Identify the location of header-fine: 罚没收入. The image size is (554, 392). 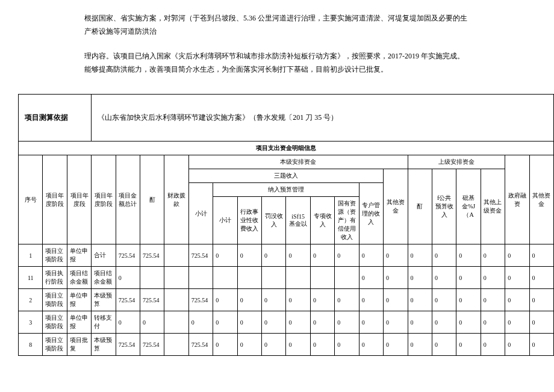
(274, 220).